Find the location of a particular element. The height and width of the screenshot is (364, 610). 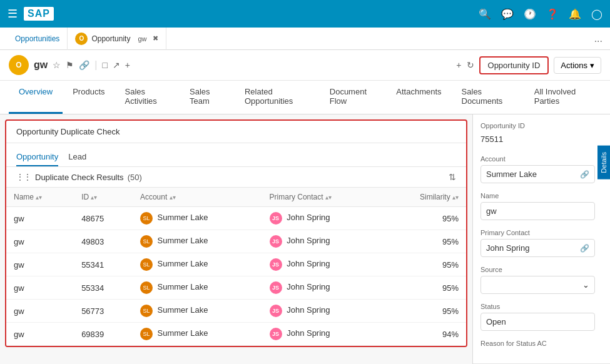

primary-contact-value: John Spring 🔗 is located at coordinates (538, 248).